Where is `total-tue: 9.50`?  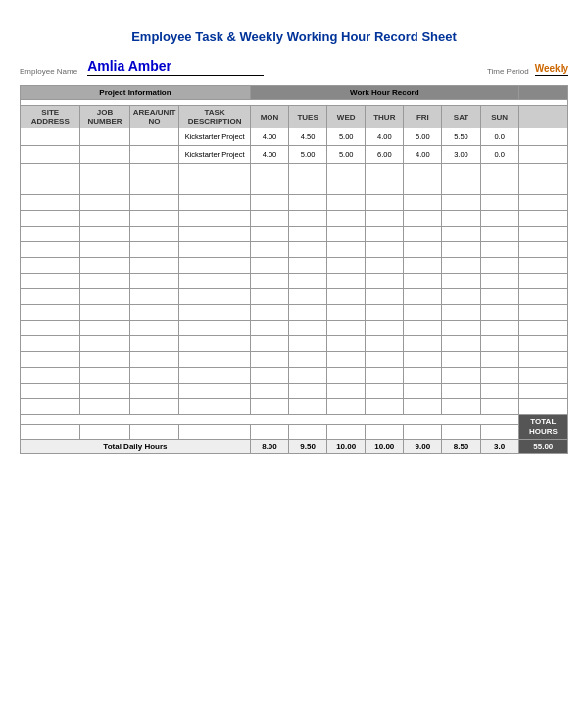
total-tue: 9.50 is located at coordinates (308, 446).